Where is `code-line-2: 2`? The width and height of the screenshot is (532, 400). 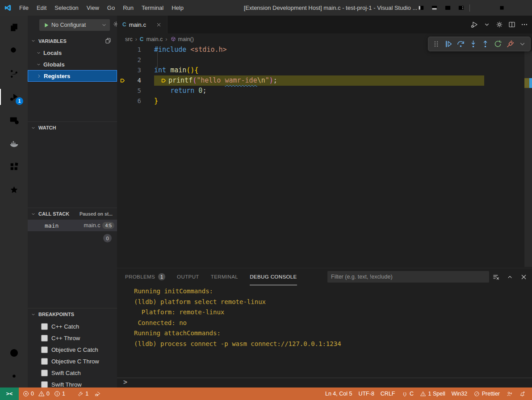 code-line-2: 2 is located at coordinates (324, 60).